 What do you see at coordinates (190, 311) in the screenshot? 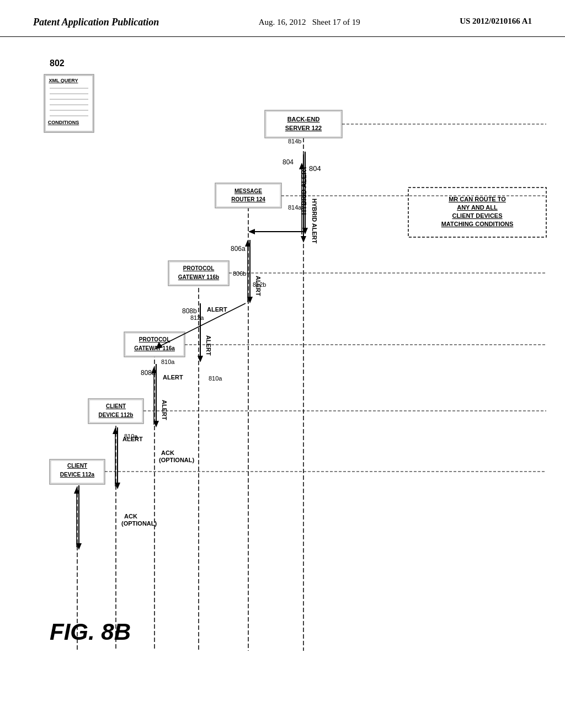
I see `svg-text: 808b` at bounding box center [190, 311].